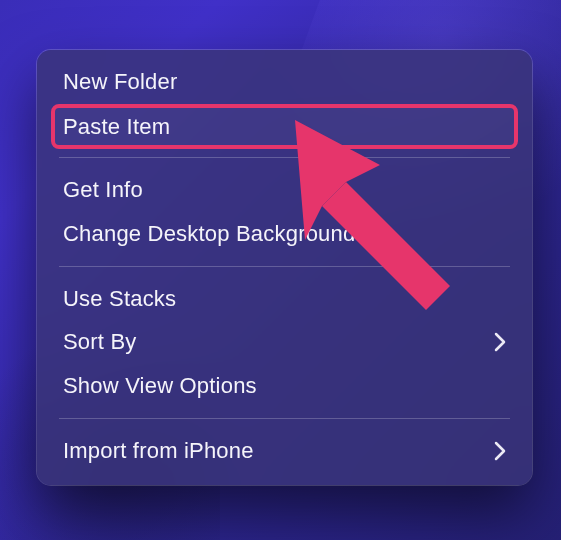  Describe the element at coordinates (120, 82) in the screenshot. I see `menu-item-label: New Folder` at that location.